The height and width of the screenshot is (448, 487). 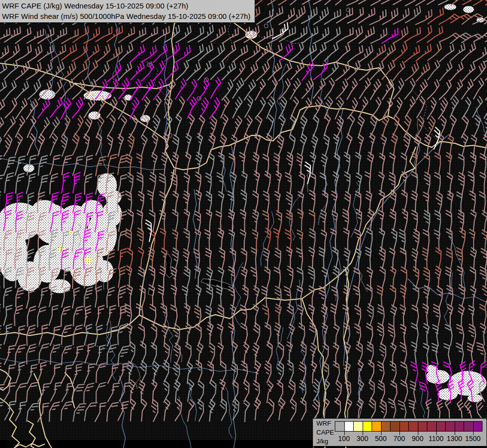 What do you see at coordinates (455, 439) in the screenshot?
I see `legend-tick-label: 1300` at bounding box center [455, 439].